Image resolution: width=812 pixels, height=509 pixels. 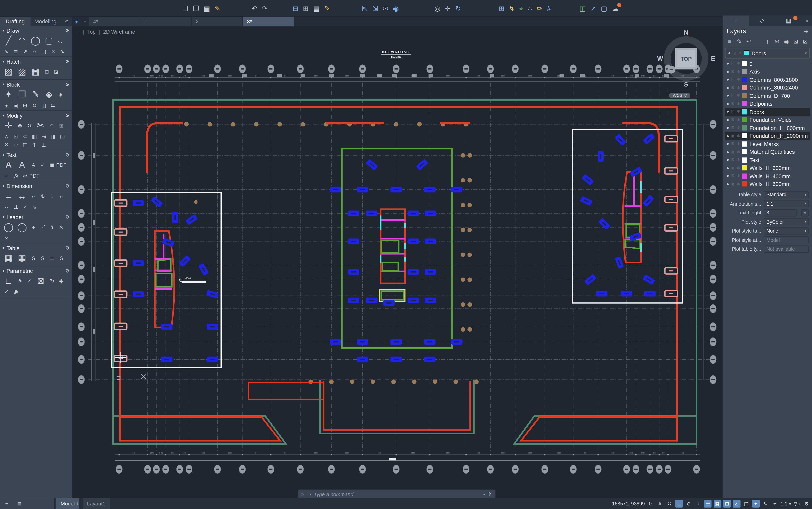 I want to click on compass-east: E, so click(x=713, y=59).